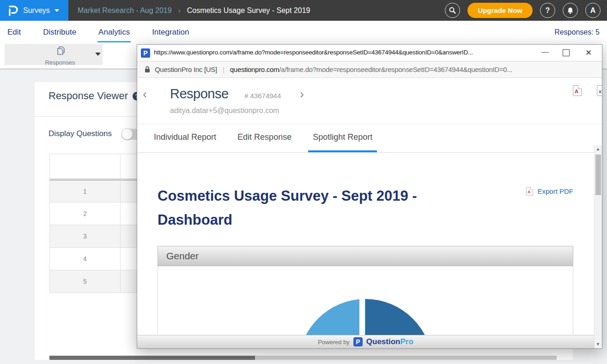 The image size is (607, 364). I want to click on response-viewer-heading: Response Viewer ?, so click(95, 96).